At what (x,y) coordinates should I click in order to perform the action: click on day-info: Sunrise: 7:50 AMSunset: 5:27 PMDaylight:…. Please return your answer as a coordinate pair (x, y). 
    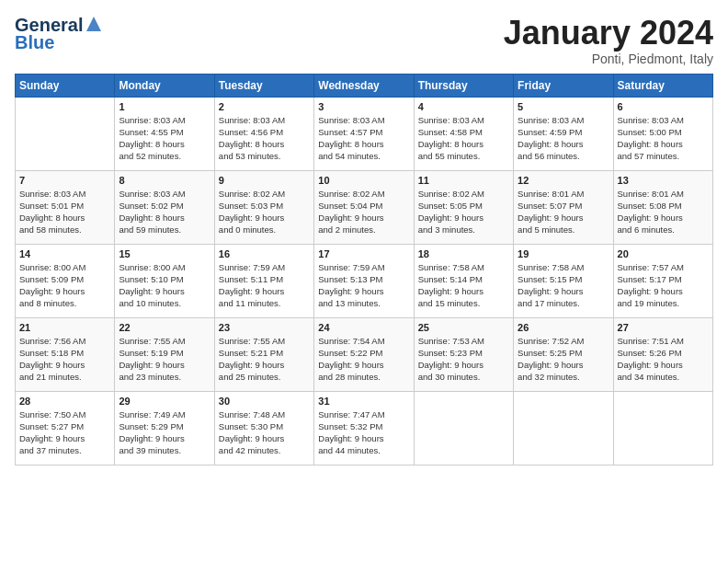
    Looking at the image, I should click on (64, 432).